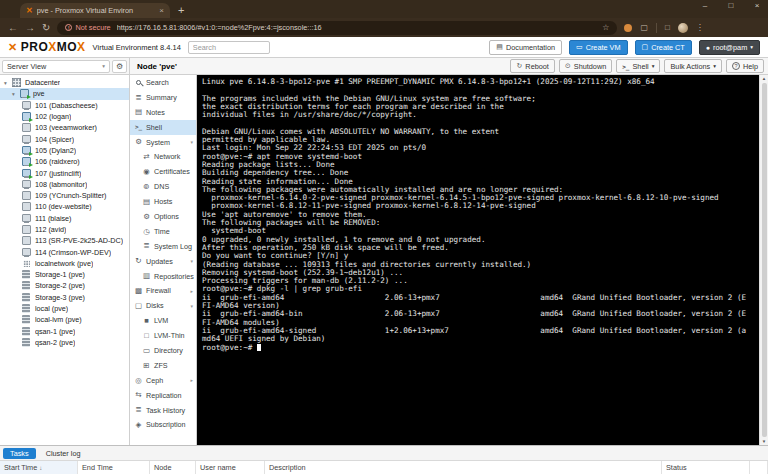  Describe the element at coordinates (683, 28) in the screenshot. I see `profile-avatar` at that location.